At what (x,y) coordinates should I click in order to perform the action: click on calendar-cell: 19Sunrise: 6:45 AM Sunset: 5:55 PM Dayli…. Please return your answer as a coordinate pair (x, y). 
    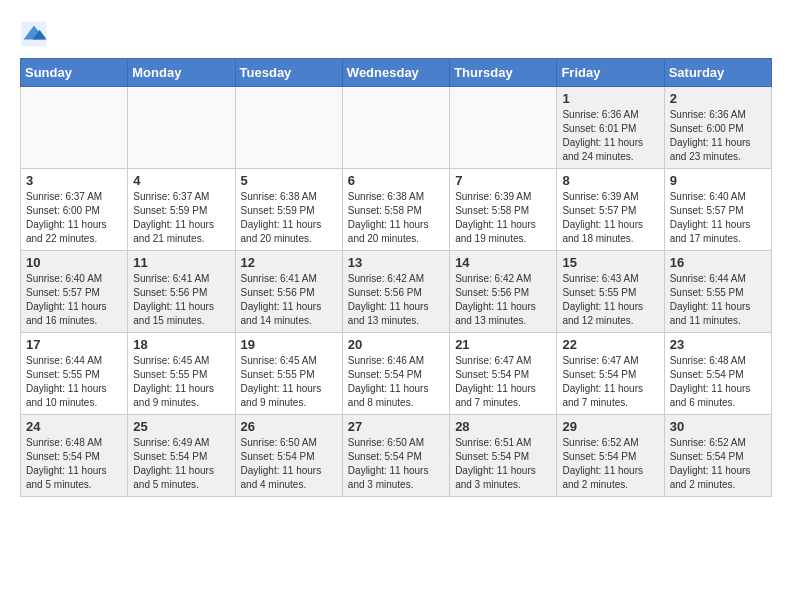
    Looking at the image, I should click on (288, 374).